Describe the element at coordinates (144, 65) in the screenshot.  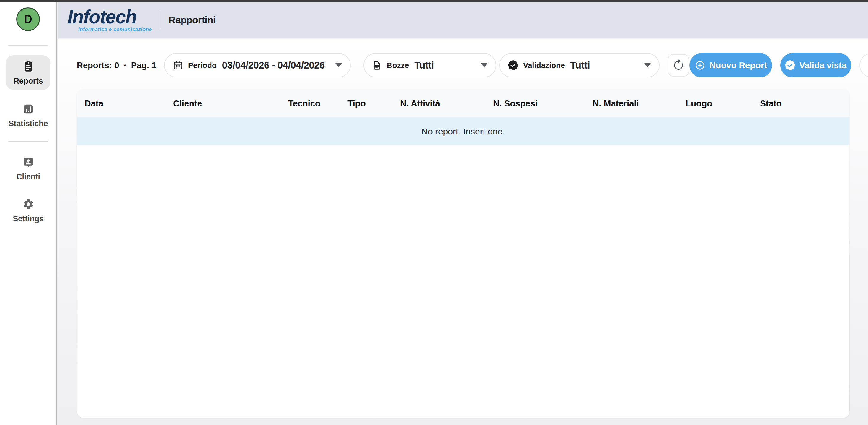
I see `page-indicator: Pag. 1` at that location.